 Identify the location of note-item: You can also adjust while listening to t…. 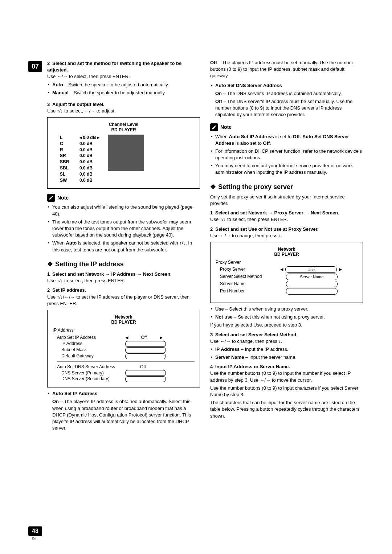
(123, 210).